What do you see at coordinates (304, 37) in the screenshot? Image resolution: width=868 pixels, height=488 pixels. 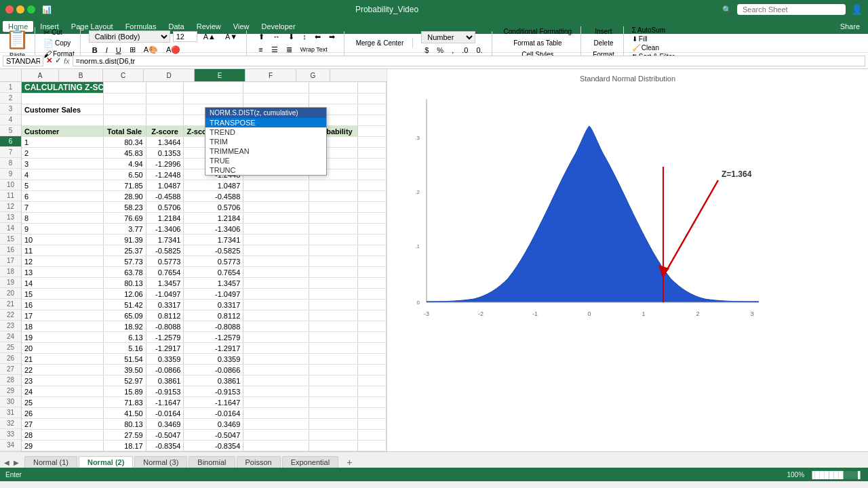 I see `text-direction-button: ↕` at bounding box center [304, 37].